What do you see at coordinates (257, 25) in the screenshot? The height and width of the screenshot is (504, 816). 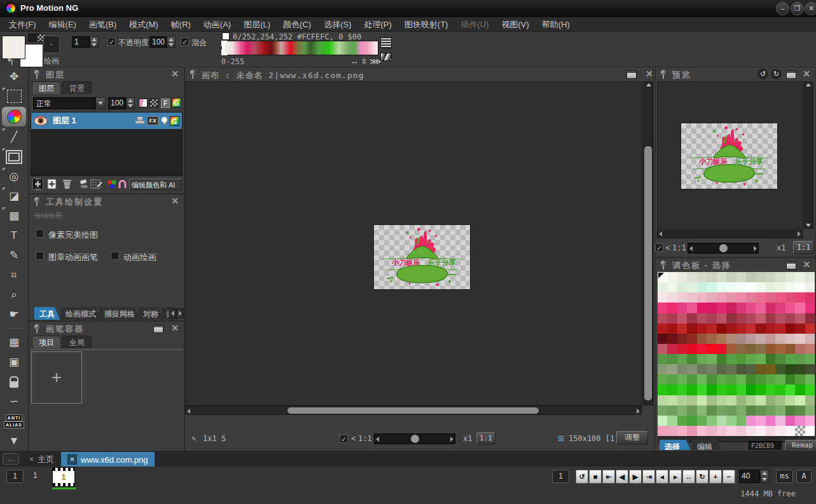 I see `menu-item: 图层(L)` at bounding box center [257, 25].